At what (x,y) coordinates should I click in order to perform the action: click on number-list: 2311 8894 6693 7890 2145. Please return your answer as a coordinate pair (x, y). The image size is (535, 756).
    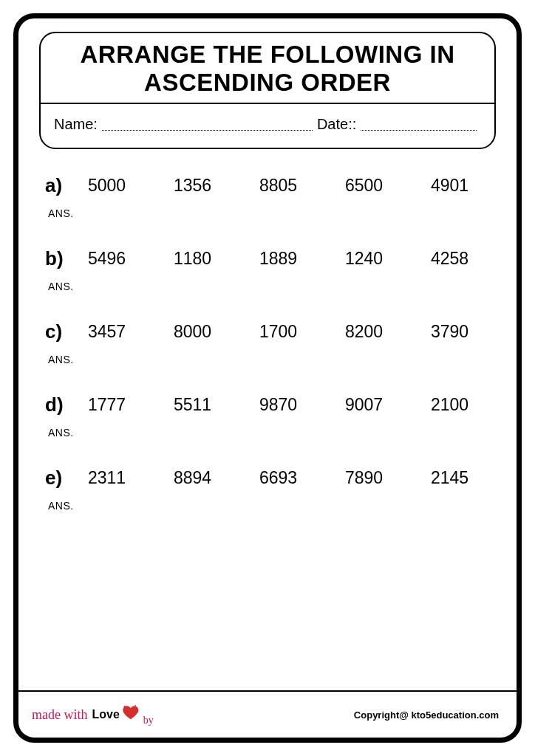
    Looking at the image, I should click on (289, 478).